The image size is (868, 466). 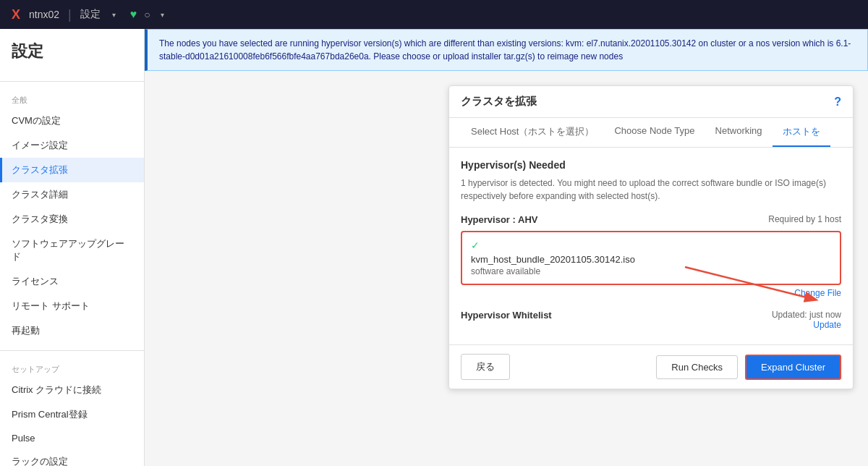 I want to click on update-link: Update, so click(x=807, y=325).